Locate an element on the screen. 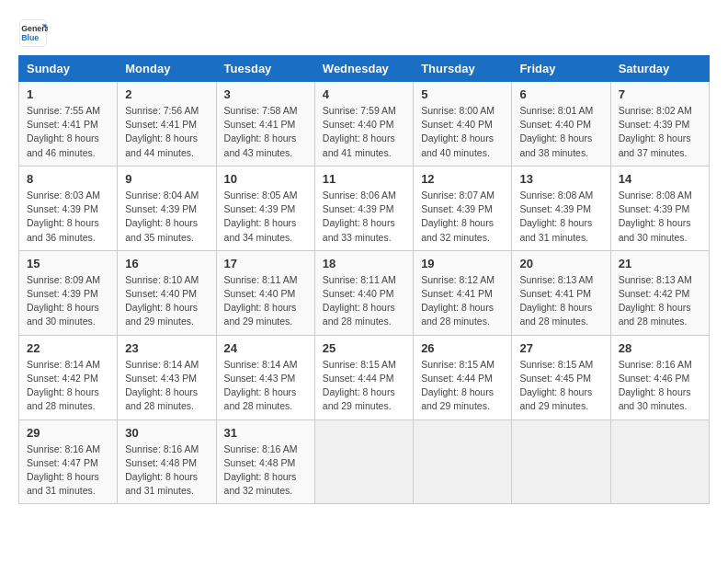 Image resolution: width=728 pixels, height=563 pixels. day-detail: Sunrise: 8:06 AMSunset: 4:39 PMDaylight:… is located at coordinates (359, 216).